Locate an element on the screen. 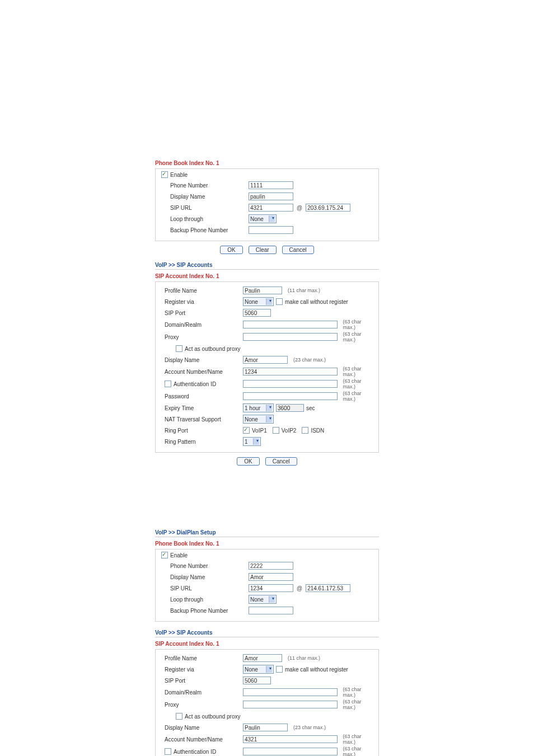  phonebook-panel: Enable Phone Number Display Name SIP URL… is located at coordinates (267, 205).